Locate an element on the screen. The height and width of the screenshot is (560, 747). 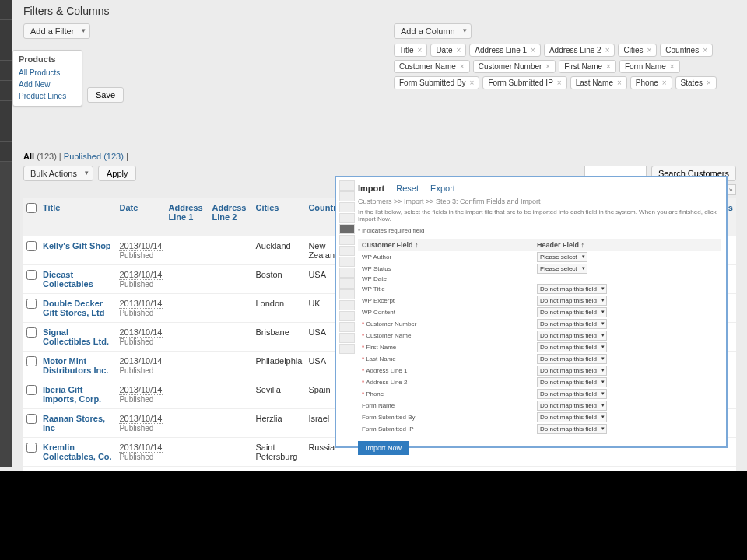
add-filter-select: Add a Filter is located at coordinates (57, 31).